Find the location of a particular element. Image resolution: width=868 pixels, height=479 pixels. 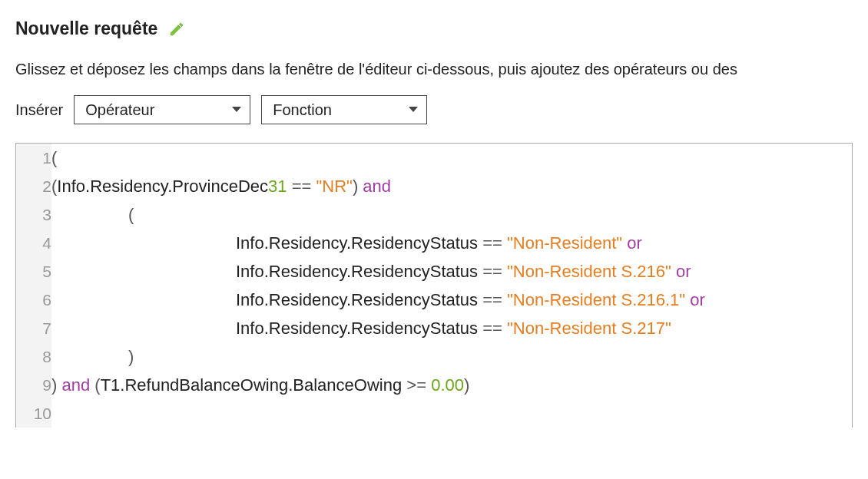

code-content: ) is located at coordinates (452, 356).